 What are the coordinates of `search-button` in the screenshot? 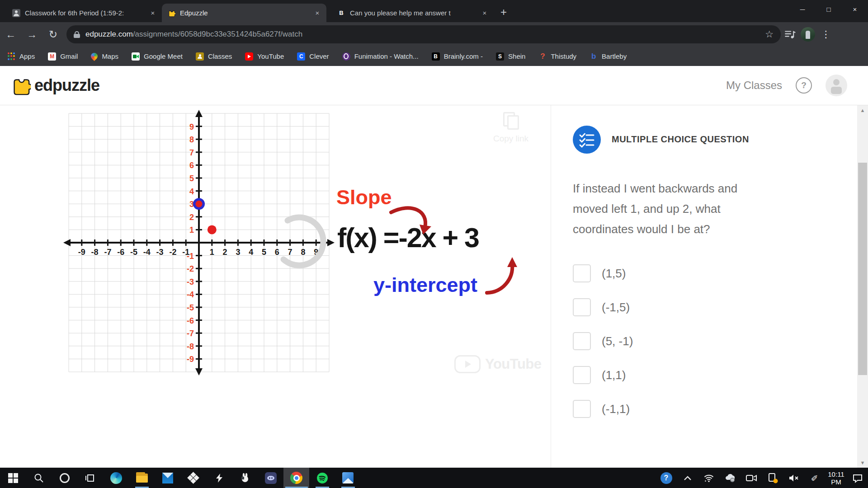 It's located at (39, 478).